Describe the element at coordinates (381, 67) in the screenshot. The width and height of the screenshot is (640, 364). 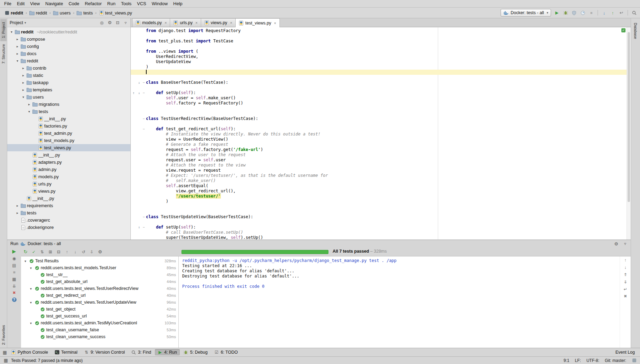
I see `code-line: )` at that location.